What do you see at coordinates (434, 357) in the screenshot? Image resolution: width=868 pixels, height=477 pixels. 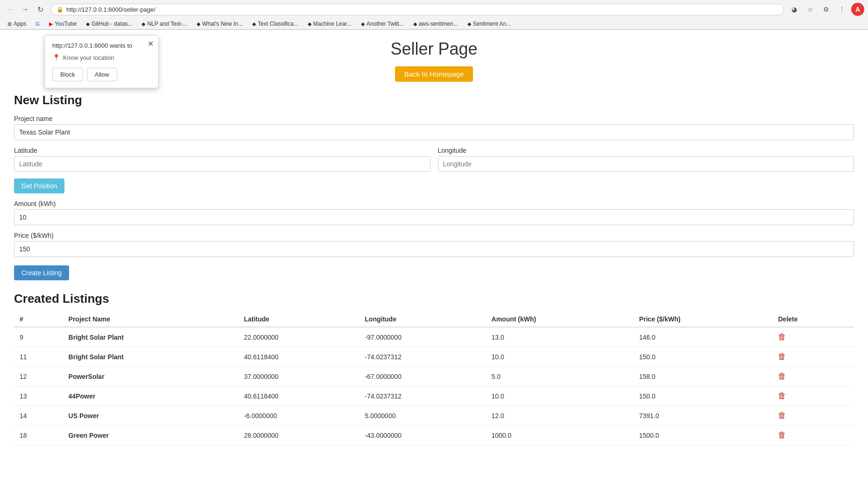 I see `table-row: 11 Bright Solar Plant 40.6118400 -74.023…` at bounding box center [434, 357].